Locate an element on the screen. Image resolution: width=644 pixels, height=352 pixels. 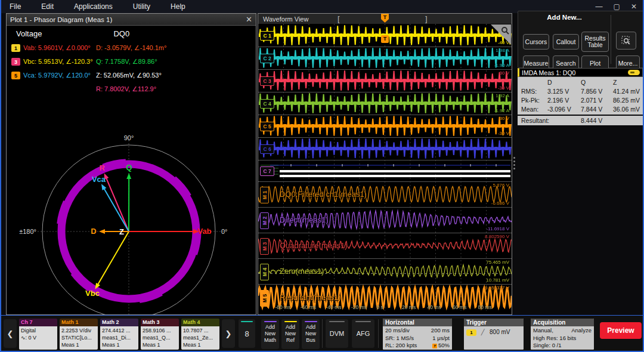
phasor-vector-r: R is located at coordinates (114, 197).